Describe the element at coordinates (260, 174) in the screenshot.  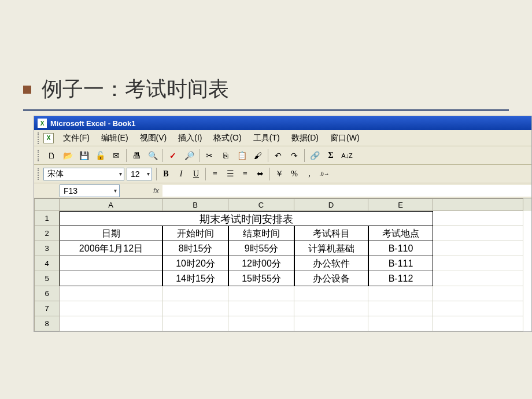
I see `merge-center-icon: ⬌` at that location.